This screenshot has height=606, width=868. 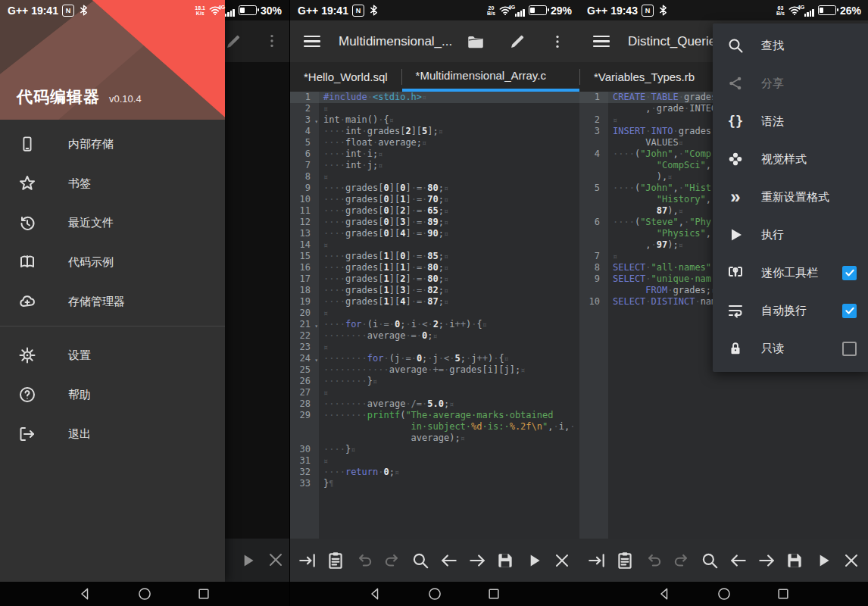 I want to click on code-line: 19····grades[1][4]·=·87;¤, so click(x=435, y=301).